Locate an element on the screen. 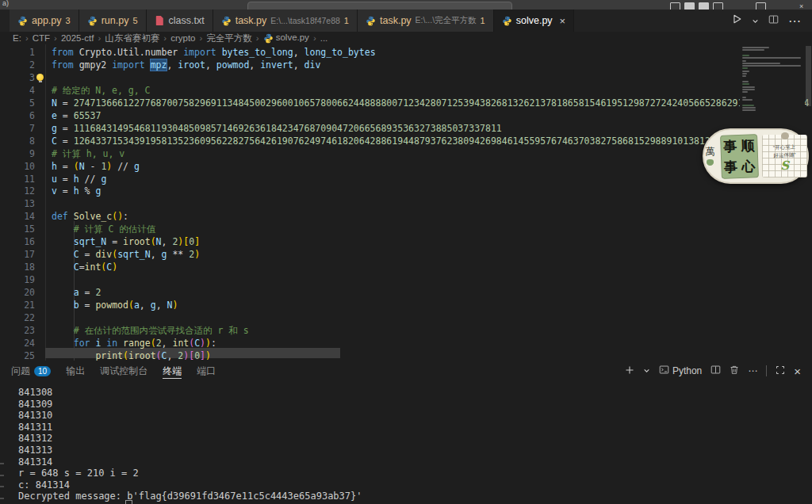 The width and height of the screenshot is (812, 504). command-center-searchbox is located at coordinates (380, 6).